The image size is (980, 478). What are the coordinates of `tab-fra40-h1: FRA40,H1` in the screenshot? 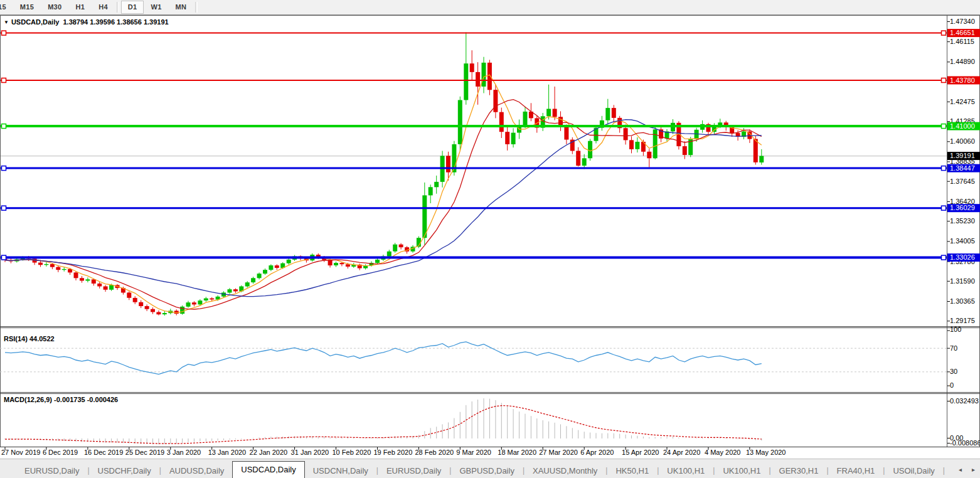 It's located at (856, 470).